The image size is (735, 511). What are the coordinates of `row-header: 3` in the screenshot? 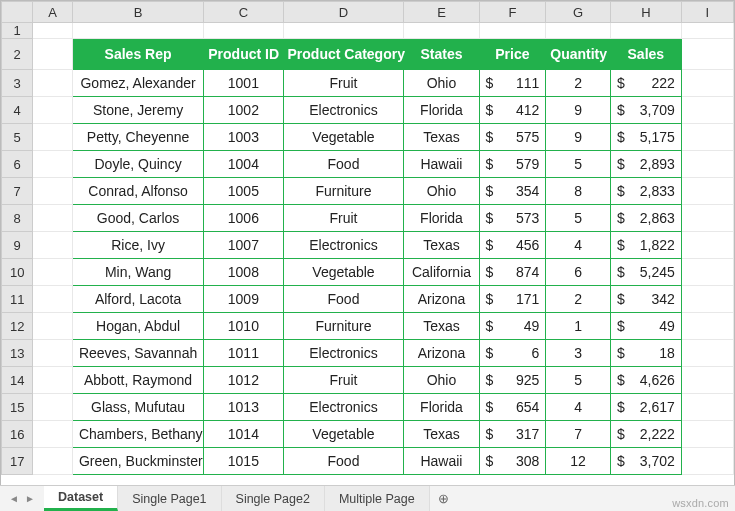 It's located at (18, 84).